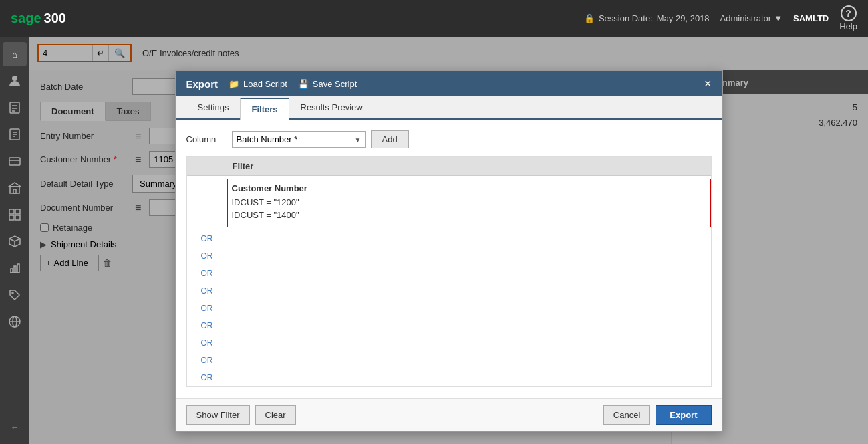 Image resolution: width=868 pixels, height=444 pixels. What do you see at coordinates (207, 308) in the screenshot?
I see `filter-or-5: OR` at bounding box center [207, 308].